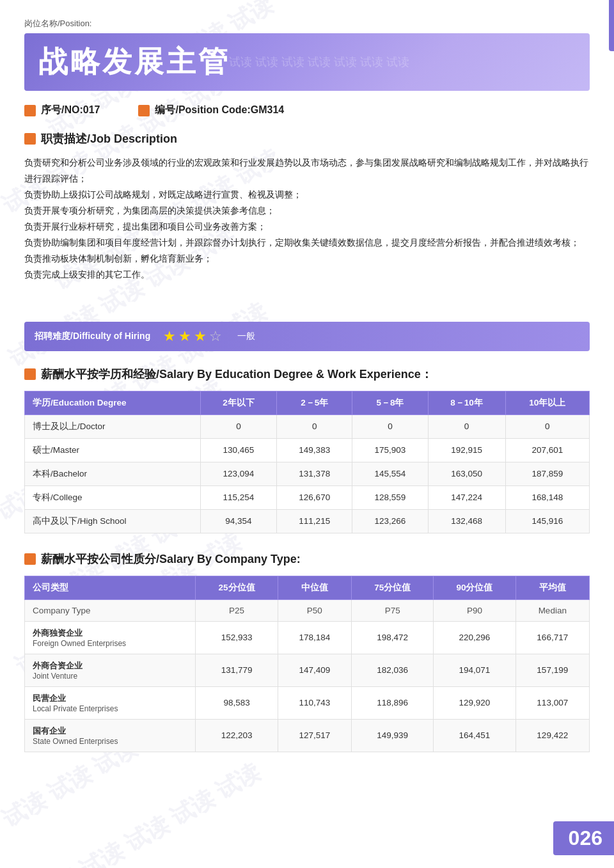  I want to click on table-cell: 187,859, so click(547, 473).